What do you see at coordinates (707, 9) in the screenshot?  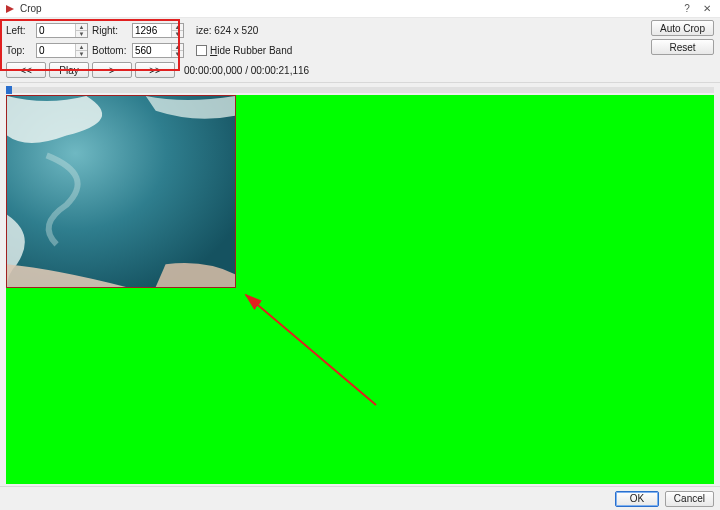 I see `close-button: ✕` at bounding box center [707, 9].